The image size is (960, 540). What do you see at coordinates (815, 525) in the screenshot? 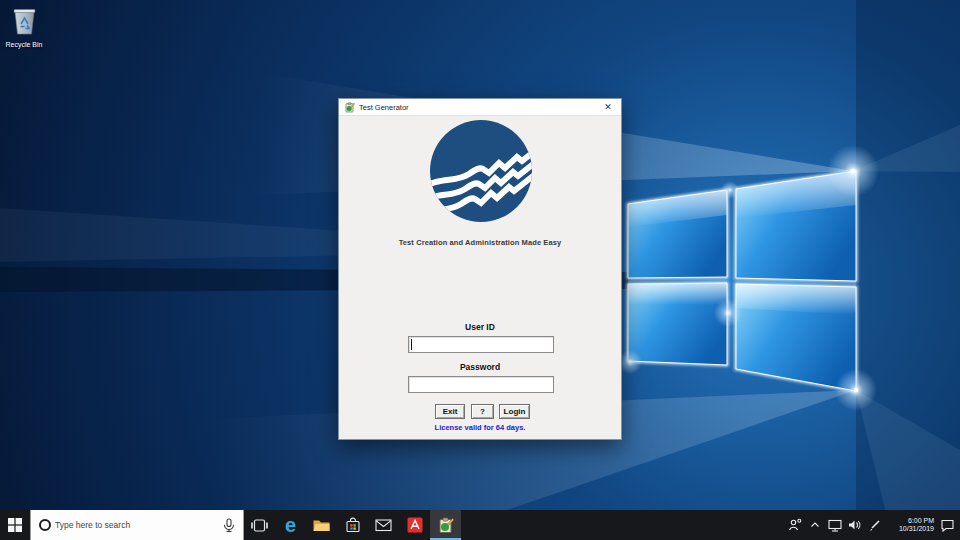
I see `chevron-up-icon` at bounding box center [815, 525].